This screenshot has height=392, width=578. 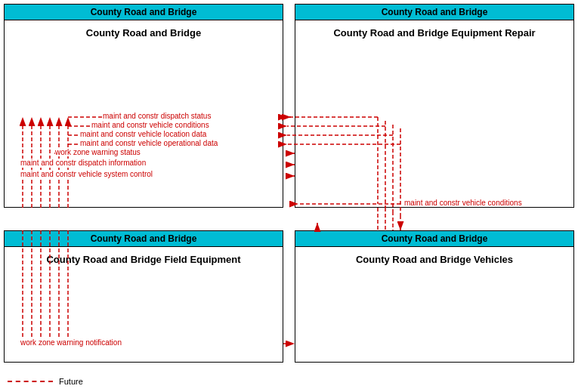 What do you see at coordinates (434, 33) in the screenshot?
I see `box-top-right-title: County Road and Bridge Equipment Repair` at bounding box center [434, 33].